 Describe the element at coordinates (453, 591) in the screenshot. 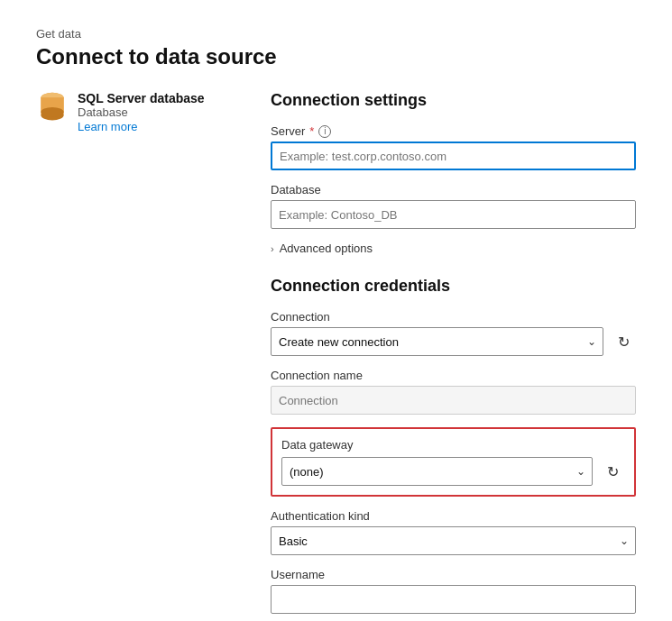

I see `username-field-group: Username` at that location.